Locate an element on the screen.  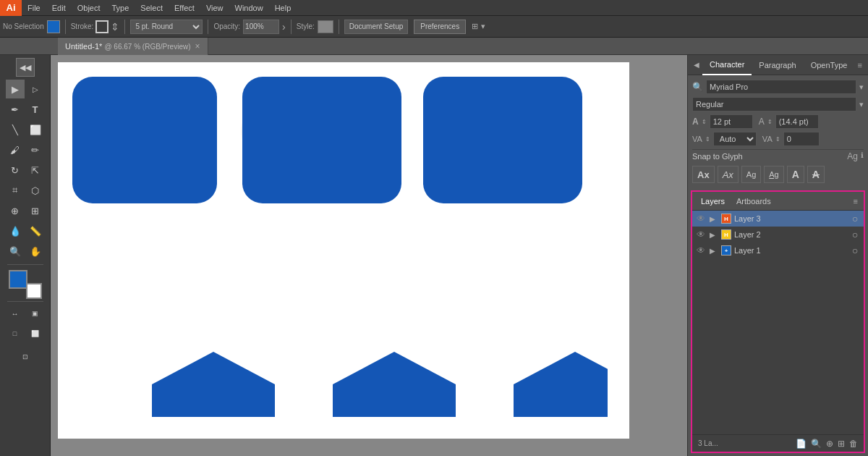
font-size-input is located at coordinates (731, 122).